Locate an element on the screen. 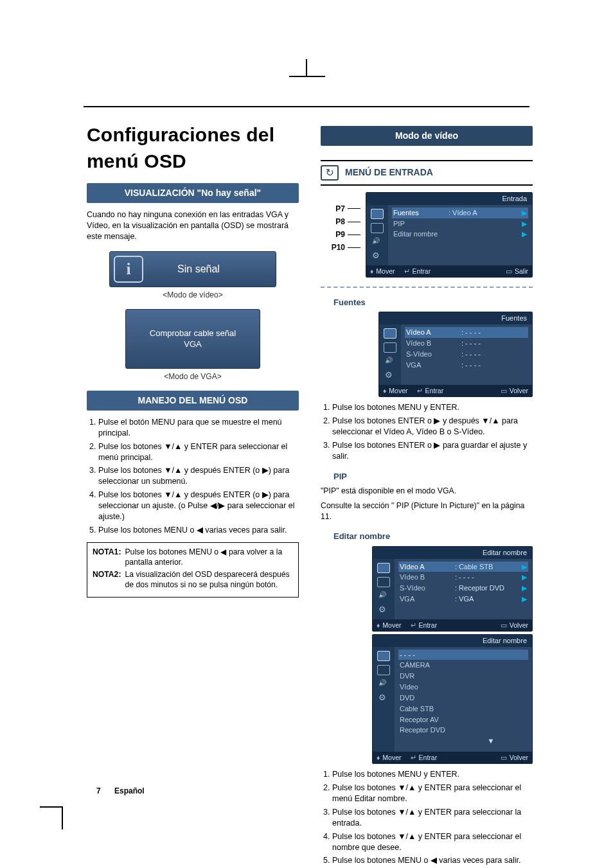  osd-row: Vídeo B: - - - -▶ is located at coordinates (463, 577).